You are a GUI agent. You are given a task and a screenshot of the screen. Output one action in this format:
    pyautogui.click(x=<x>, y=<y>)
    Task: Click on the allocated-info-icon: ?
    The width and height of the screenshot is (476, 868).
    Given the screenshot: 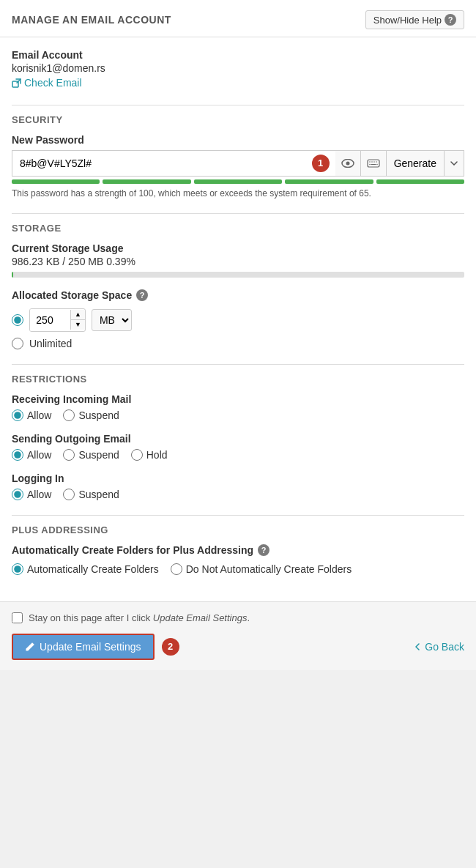 What is the action you would take?
    pyautogui.click(x=142, y=295)
    